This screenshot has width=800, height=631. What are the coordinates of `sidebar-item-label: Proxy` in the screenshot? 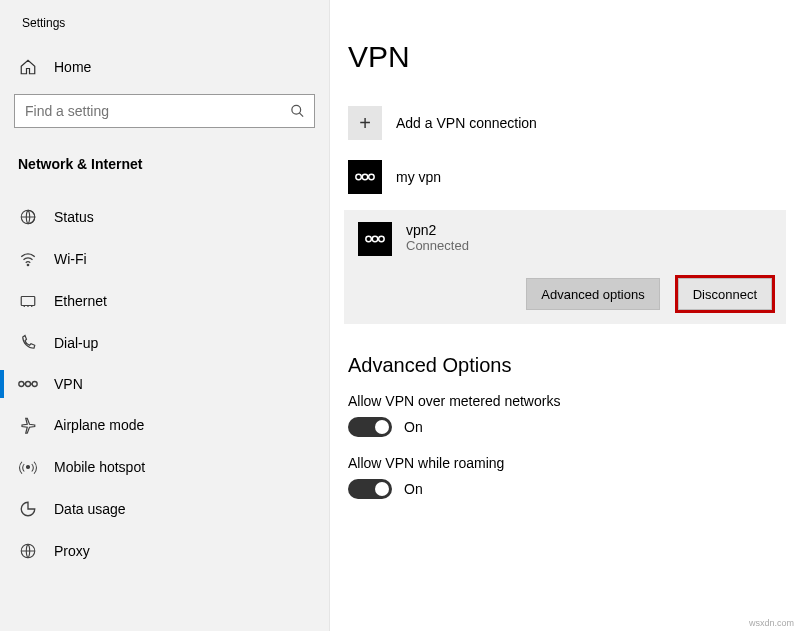 It's located at (72, 551).